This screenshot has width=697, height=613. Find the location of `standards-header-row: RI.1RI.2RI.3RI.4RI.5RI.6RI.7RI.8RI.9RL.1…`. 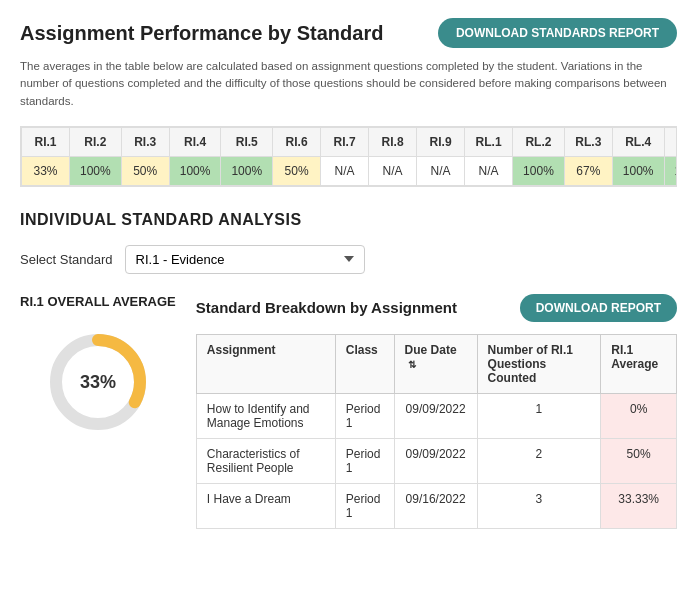

standards-header-row: RI.1RI.2RI.3RI.4RI.5RI.6RI.7RI.8RI.9RL.1… is located at coordinates (350, 142).